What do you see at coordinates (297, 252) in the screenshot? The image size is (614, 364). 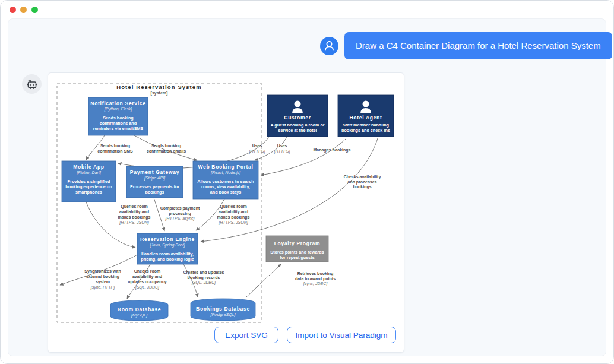 I see `diagram-text: Stores points and rewards` at bounding box center [297, 252].